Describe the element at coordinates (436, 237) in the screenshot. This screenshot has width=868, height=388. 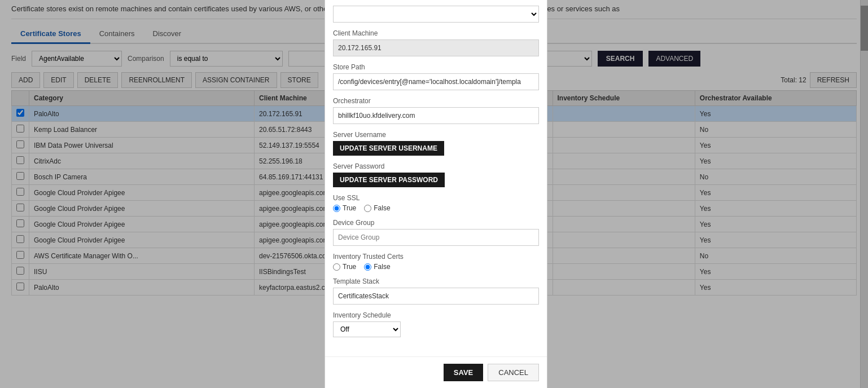
I see `device-group-input` at that location.